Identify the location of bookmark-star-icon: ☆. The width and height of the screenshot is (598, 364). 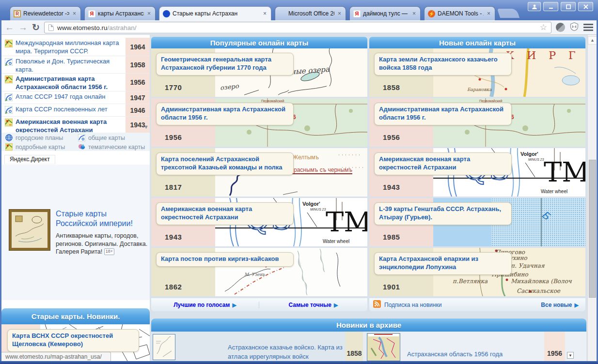
(544, 27).